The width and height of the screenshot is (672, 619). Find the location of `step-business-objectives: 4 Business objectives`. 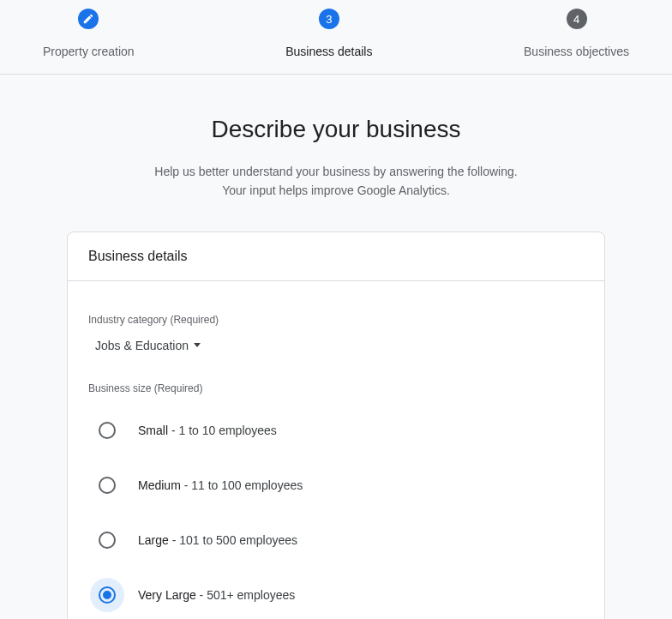

step-business-objectives: 4 Business objectives is located at coordinates (576, 33).